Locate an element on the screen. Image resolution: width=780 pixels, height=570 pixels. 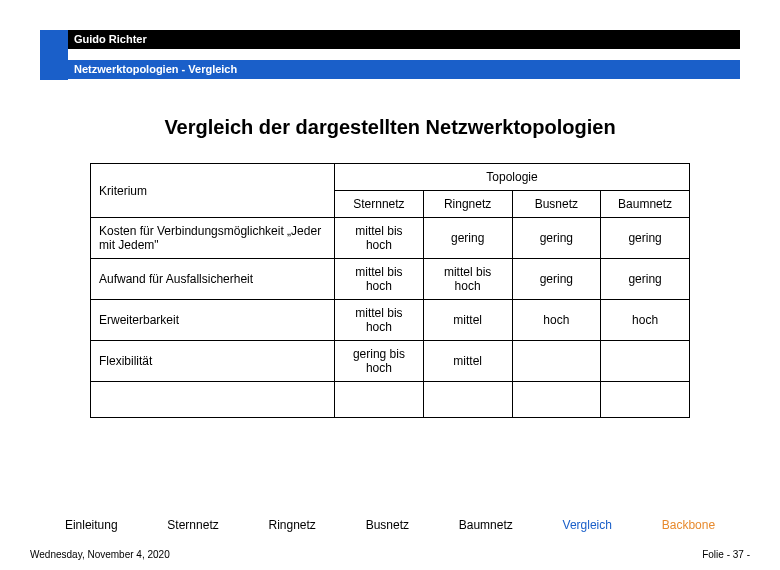
page-prefix: Folie - is located at coordinates (718, 554).